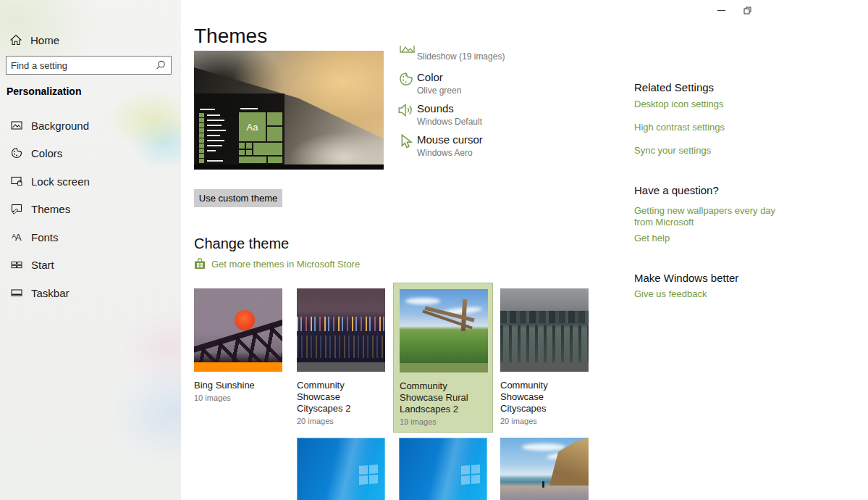  I want to click on sidebar-item-background: Background, so click(90, 125).